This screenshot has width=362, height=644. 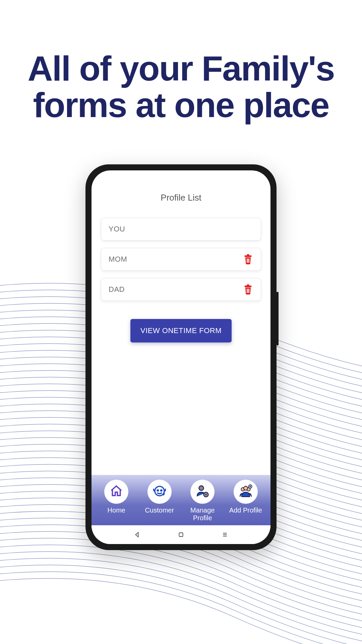 I want to click on profile-row-dad: DAD, so click(x=181, y=289).